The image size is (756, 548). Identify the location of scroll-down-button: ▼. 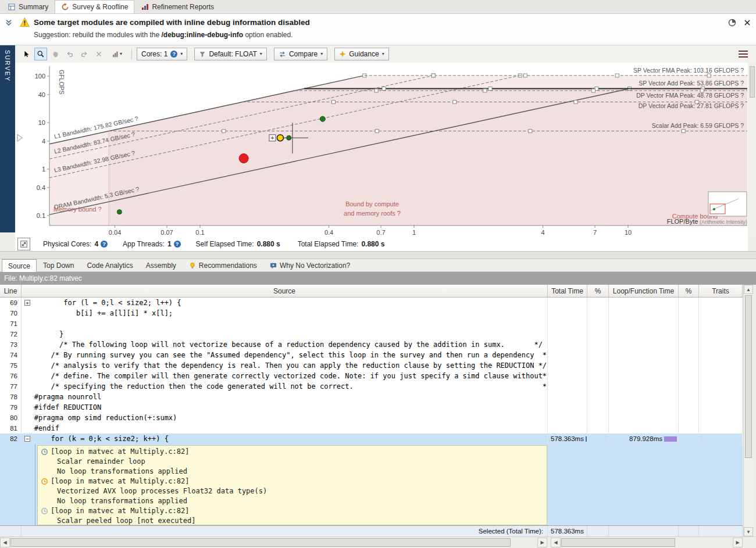
(748, 532).